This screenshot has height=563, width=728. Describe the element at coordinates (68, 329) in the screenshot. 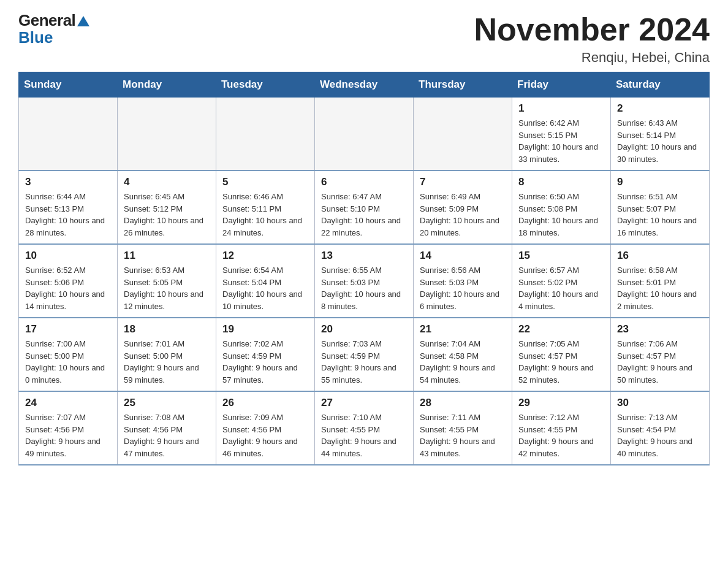

I see `day-number: 17` at that location.